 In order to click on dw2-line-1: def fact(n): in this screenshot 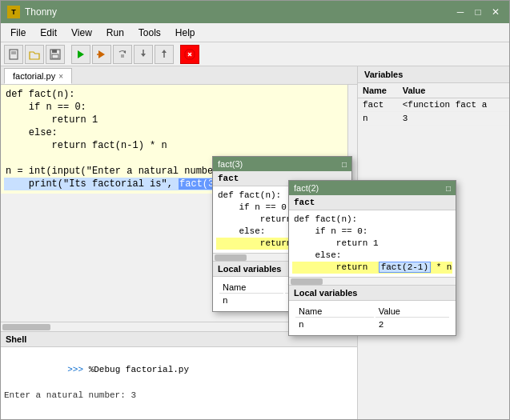, I will do `click(372, 219)`.